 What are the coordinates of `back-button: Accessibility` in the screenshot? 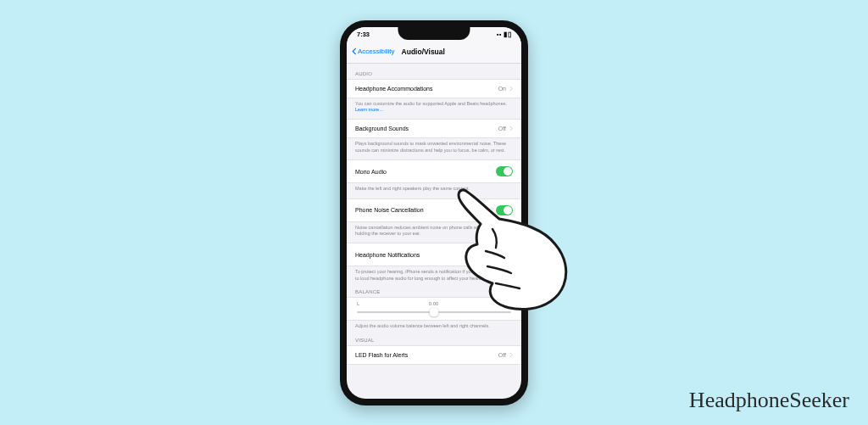 It's located at (373, 51).